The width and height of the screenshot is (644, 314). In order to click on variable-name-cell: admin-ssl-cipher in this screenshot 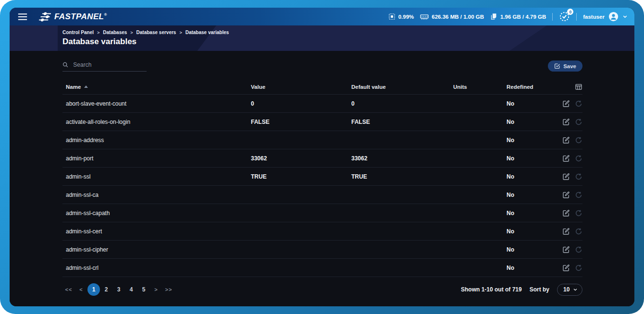, I will do `click(157, 250)`.